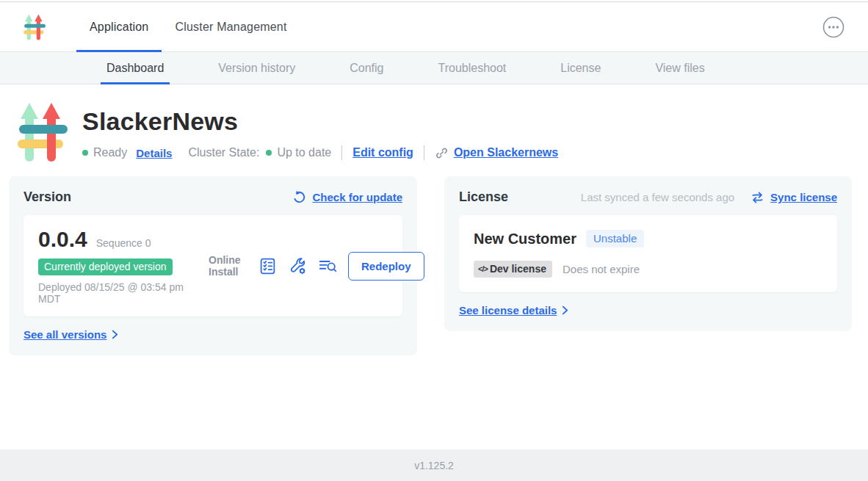 The height and width of the screenshot is (481, 868). I want to click on edit-config-link: Edit config, so click(383, 153).